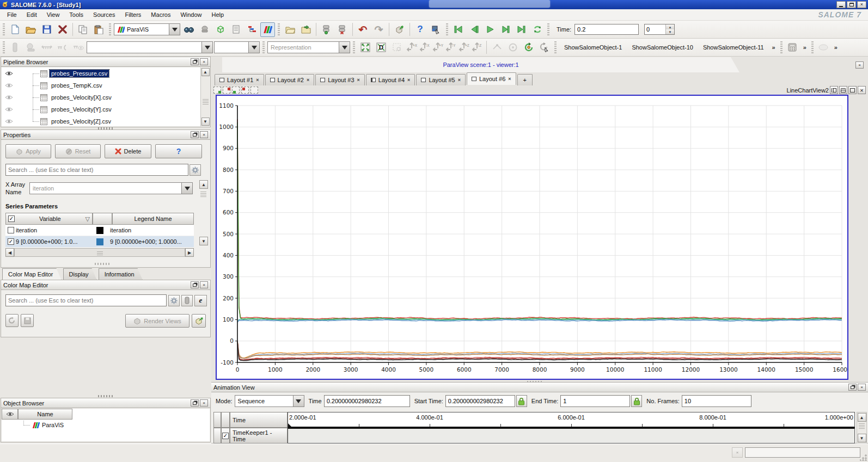  What do you see at coordinates (104, 15) in the screenshot?
I see `menu-sources: Sources` at bounding box center [104, 15].